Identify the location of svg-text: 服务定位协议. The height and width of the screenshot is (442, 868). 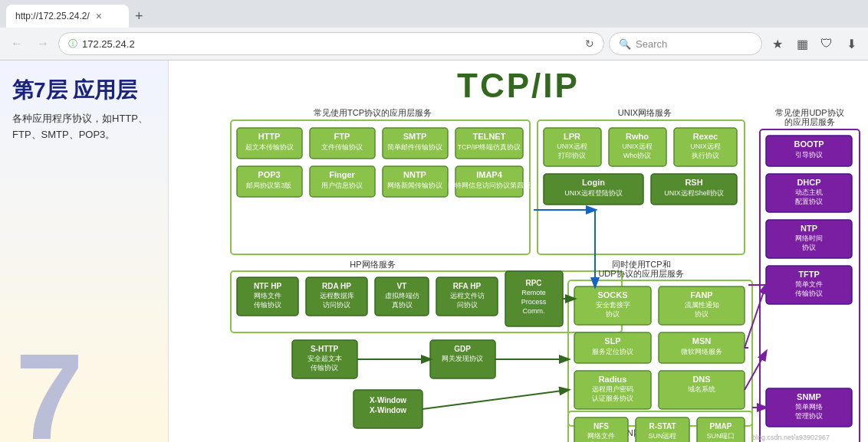
(613, 352).